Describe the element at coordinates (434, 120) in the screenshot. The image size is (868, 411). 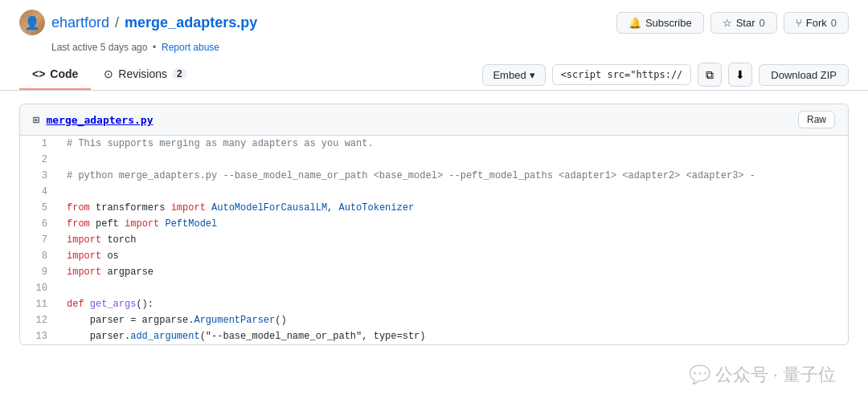
I see `file-header: ⊞ merge_adapters.py Raw` at that location.